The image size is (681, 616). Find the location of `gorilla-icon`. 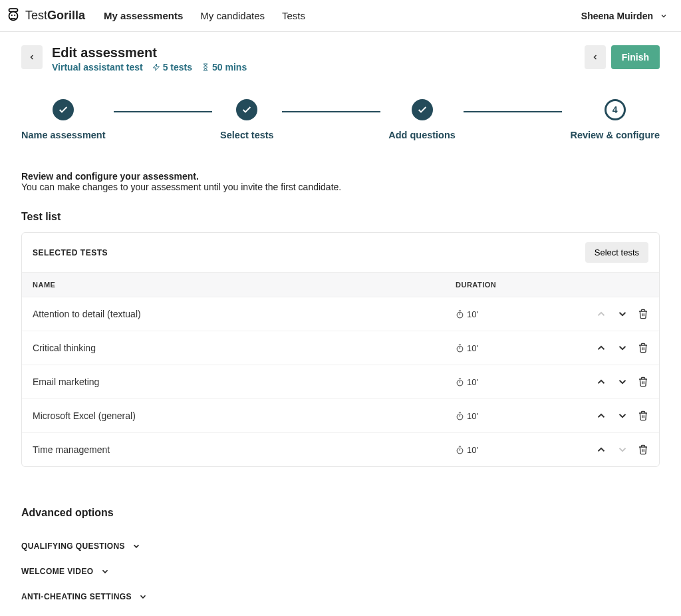

gorilla-icon is located at coordinates (13, 16).